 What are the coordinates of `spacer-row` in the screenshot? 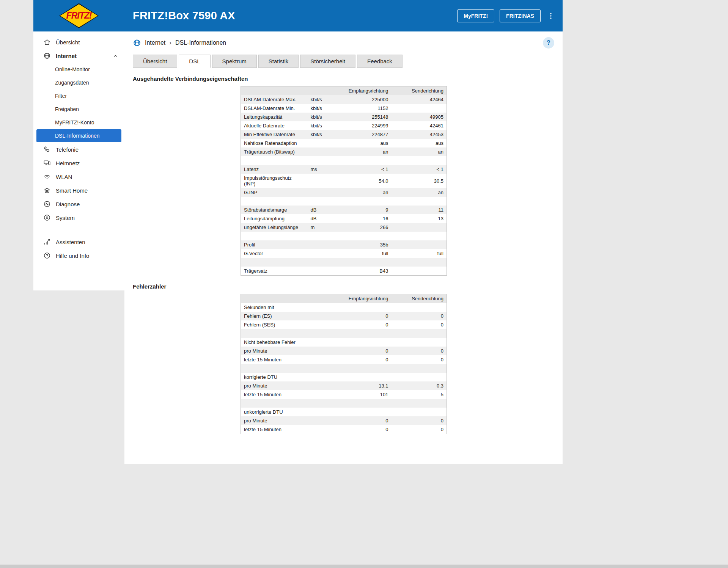 It's located at (344, 262).